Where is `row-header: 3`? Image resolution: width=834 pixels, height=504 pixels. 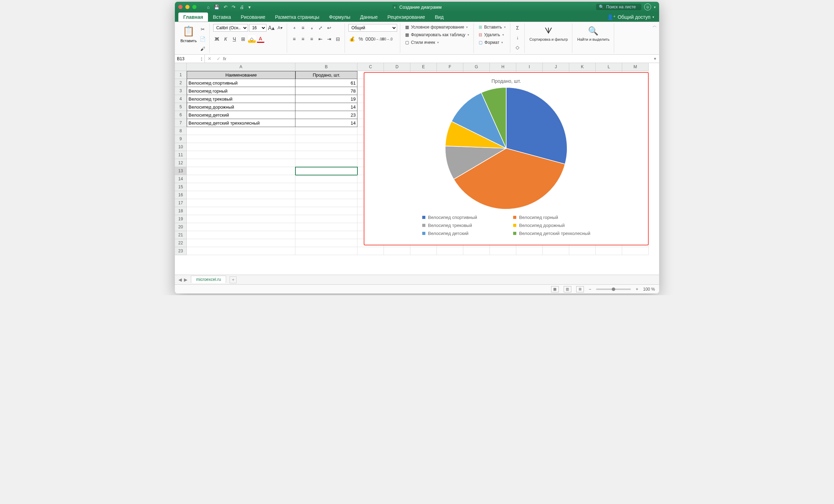
row-header: 3 is located at coordinates (181, 91).